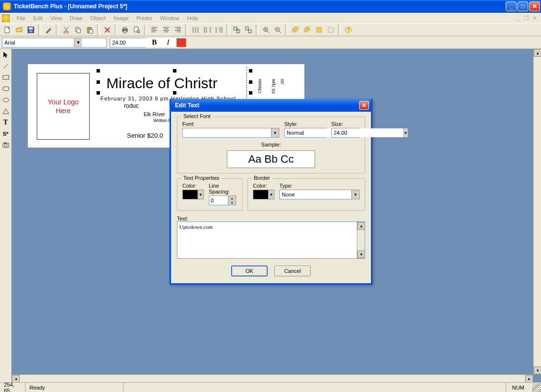 Image resolution: width=541 pixels, height=392 pixels. Describe the element at coordinates (518, 19) in the screenshot. I see `mdi-minimize-button: _` at that location.